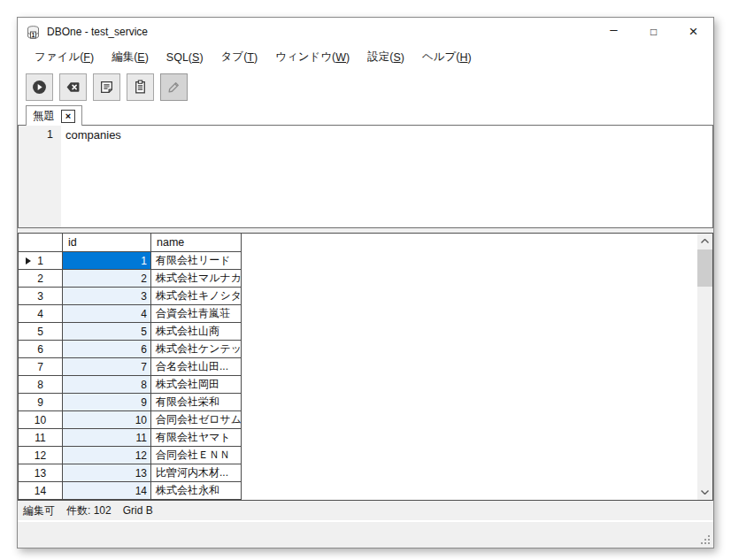  I want to click on row-number-cell: 1, so click(41, 260).